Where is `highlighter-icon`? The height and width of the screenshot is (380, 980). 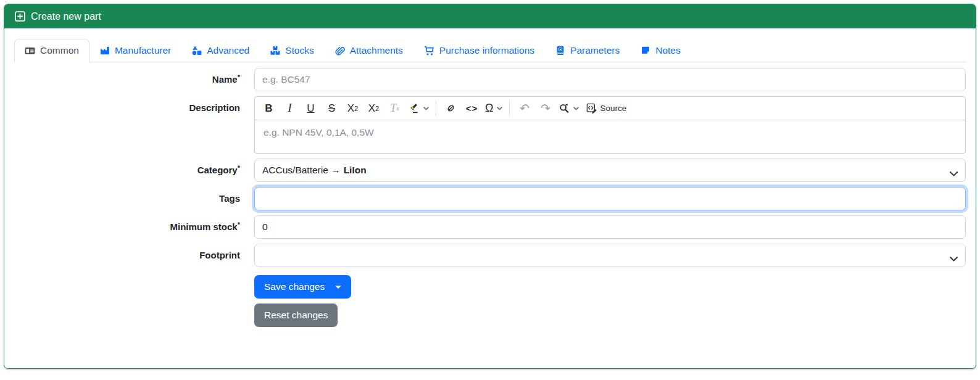
highlighter-icon is located at coordinates (413, 109).